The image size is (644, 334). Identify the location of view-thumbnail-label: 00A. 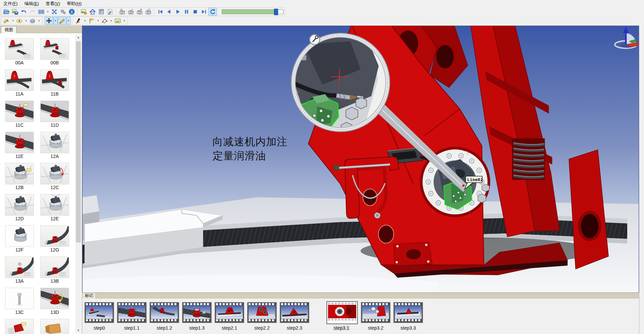
(19, 63).